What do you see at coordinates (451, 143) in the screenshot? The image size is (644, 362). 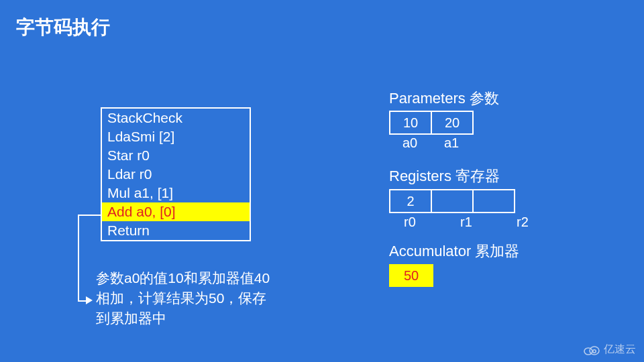 I see `param-label: a1` at bounding box center [451, 143].